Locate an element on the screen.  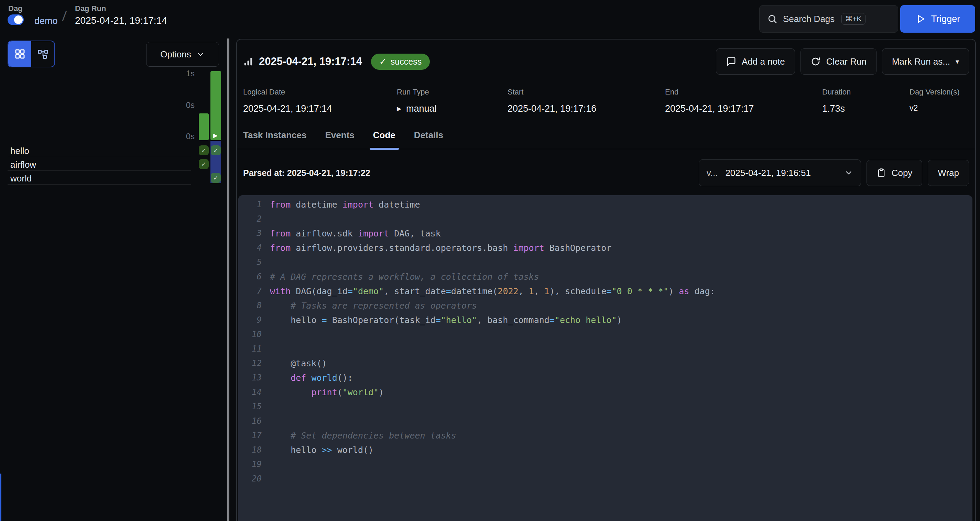
options-button: Options is located at coordinates (183, 54).